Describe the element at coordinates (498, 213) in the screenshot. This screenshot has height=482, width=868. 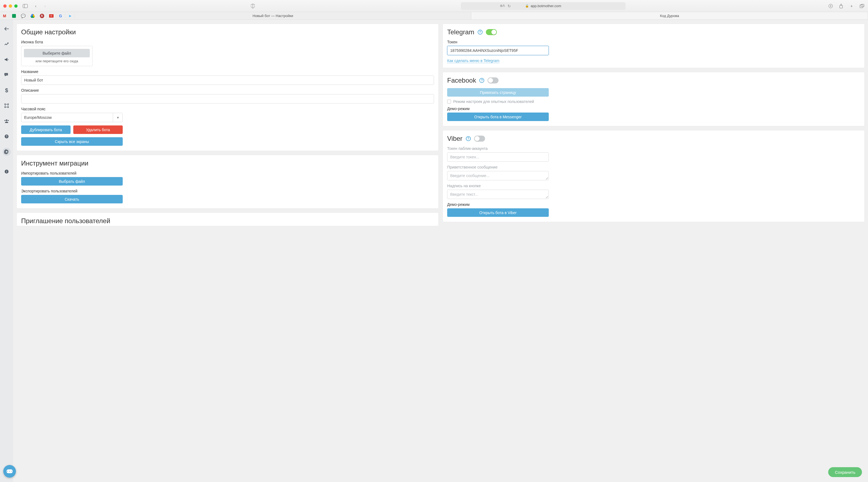
I see `open-viber-button: Открыть бота в Viber` at that location.